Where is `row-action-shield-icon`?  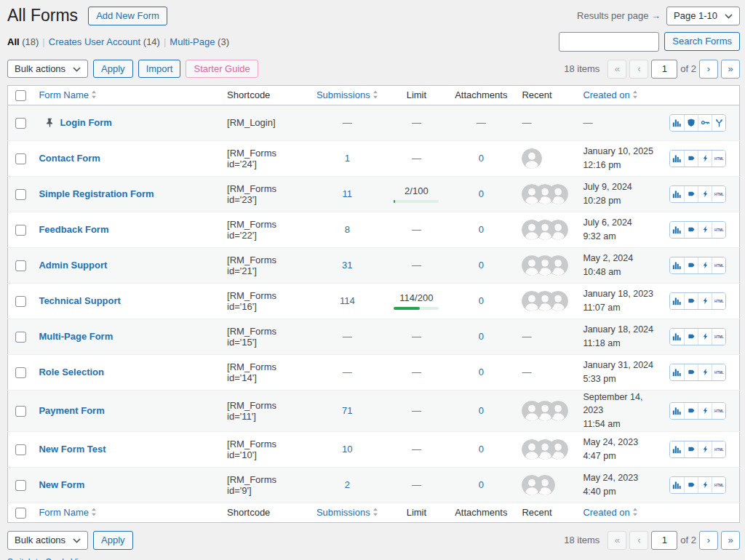
row-action-shield-icon is located at coordinates (691, 123).